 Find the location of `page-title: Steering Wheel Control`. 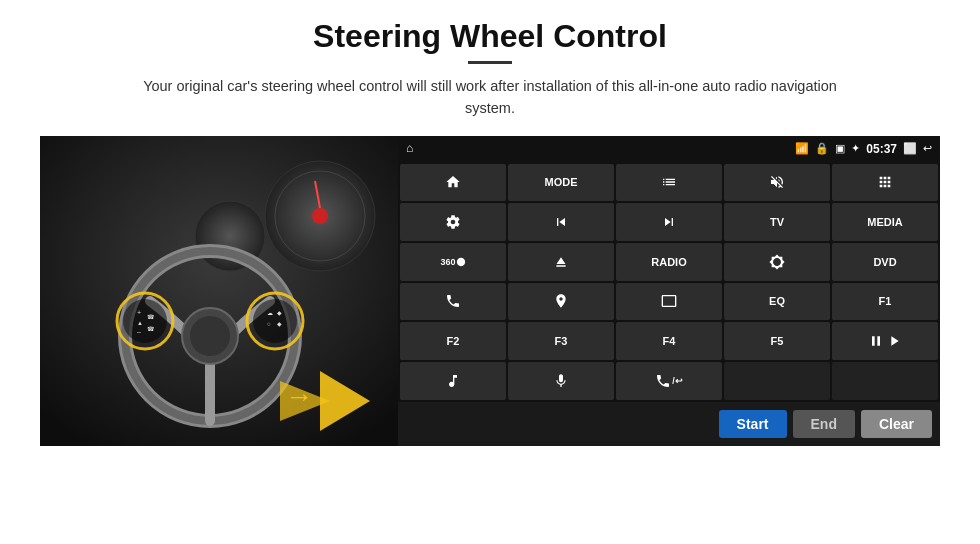

page-title: Steering Wheel Control is located at coordinates (490, 36).